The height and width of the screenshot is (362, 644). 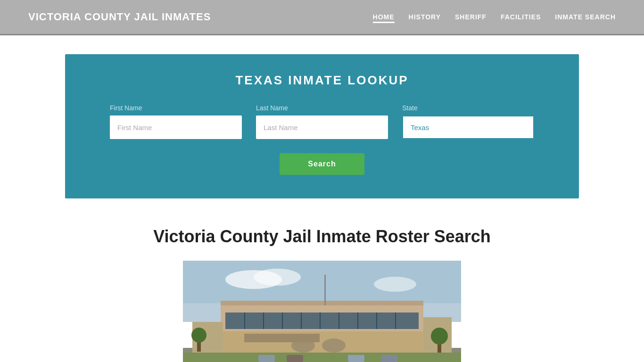 What do you see at coordinates (120, 17) in the screenshot?
I see `site-title: VICTORIA COUNTY JAIL INMATES` at bounding box center [120, 17].